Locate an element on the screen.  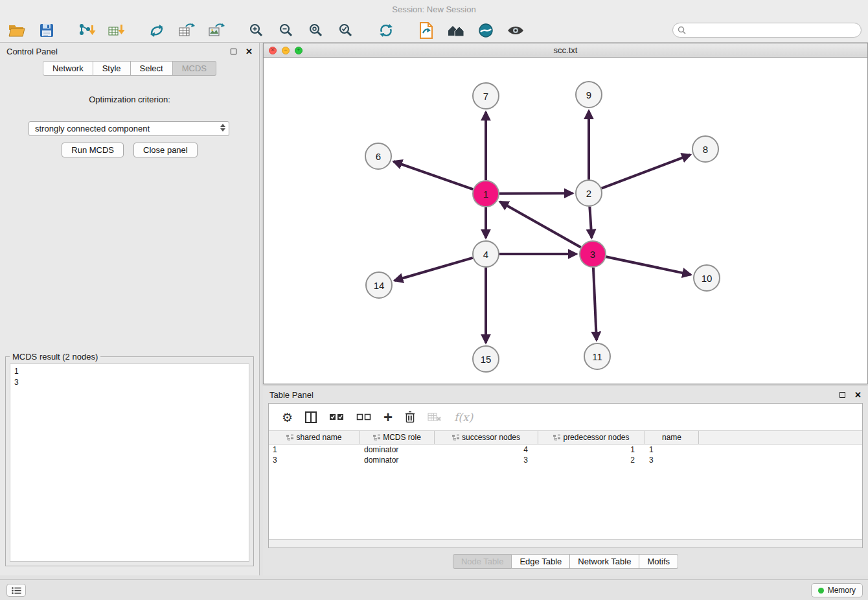
memory-button: Memory is located at coordinates (837, 590).